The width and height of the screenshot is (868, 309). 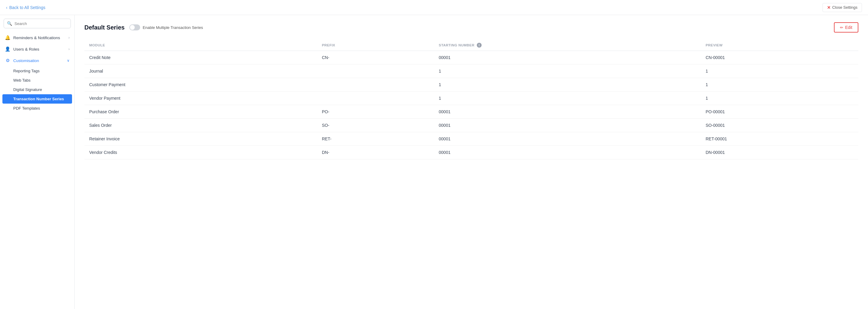 I want to click on table-row: Purchase Order PO- 00001 PO-00001, so click(x=471, y=112).